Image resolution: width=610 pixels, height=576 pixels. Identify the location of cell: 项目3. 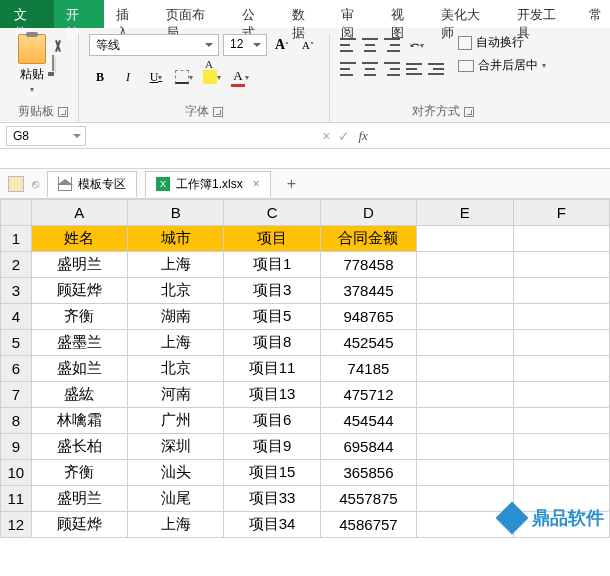
(272, 291).